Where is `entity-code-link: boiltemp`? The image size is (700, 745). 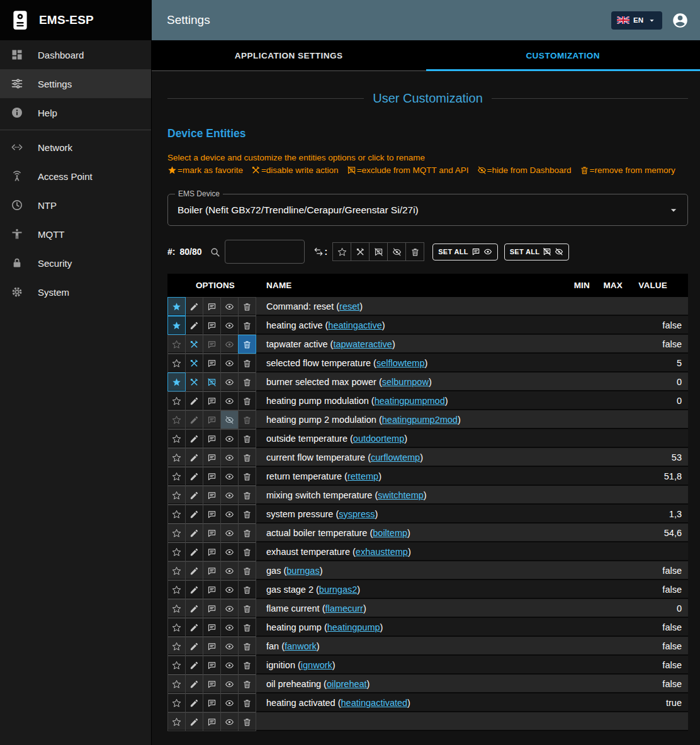
entity-code-link: boiltemp is located at coordinates (390, 533).